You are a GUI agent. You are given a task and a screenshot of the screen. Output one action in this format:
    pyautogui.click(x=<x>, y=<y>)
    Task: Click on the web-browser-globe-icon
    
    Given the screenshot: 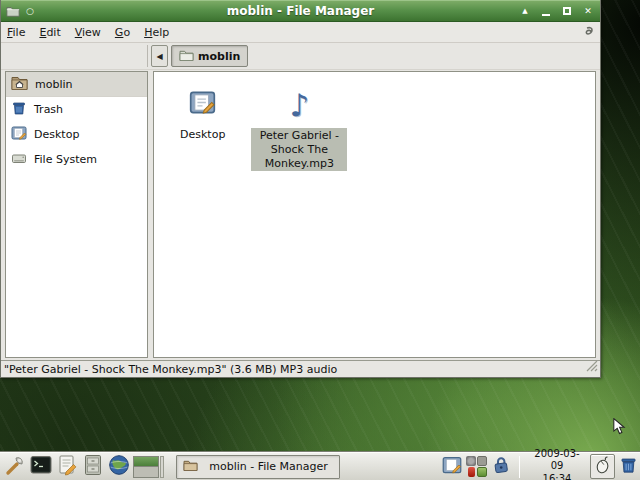 What is the action you would take?
    pyautogui.click(x=119, y=467)
    